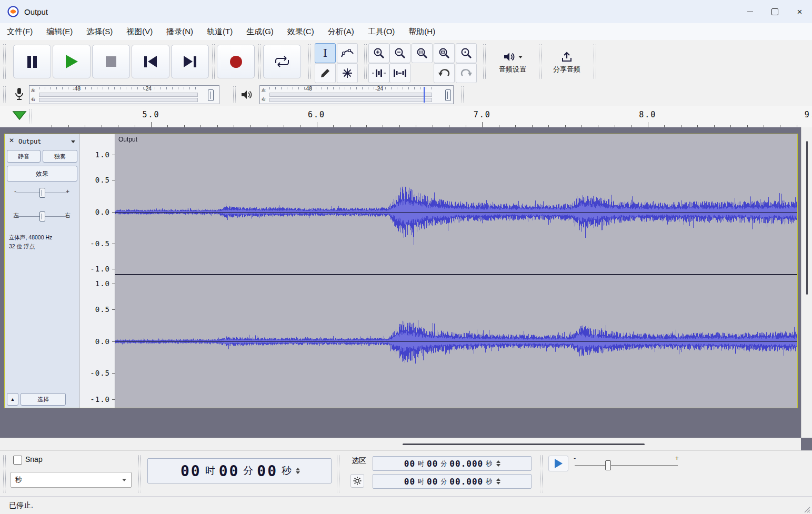 This screenshot has width=812, height=514. I want to click on playback-speed-slider: - +, so click(626, 463).